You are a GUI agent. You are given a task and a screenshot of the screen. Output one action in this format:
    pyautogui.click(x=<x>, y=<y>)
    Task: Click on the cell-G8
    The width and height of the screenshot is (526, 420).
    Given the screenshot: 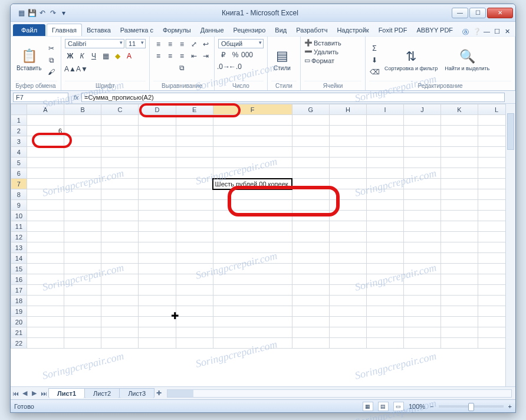 What is the action you would take?
    pyautogui.click(x=310, y=195)
    